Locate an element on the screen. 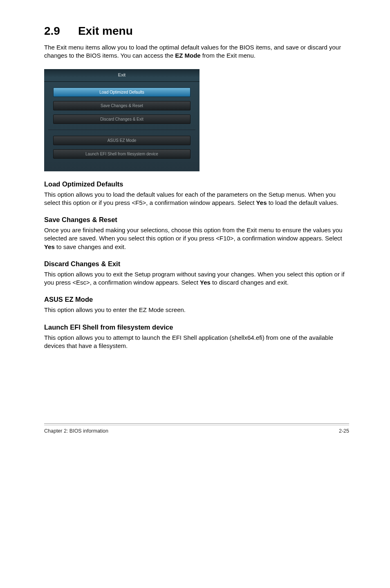  body-asus-ez-mode: This option allows you to enter the EZ M… is located at coordinates (197, 310).